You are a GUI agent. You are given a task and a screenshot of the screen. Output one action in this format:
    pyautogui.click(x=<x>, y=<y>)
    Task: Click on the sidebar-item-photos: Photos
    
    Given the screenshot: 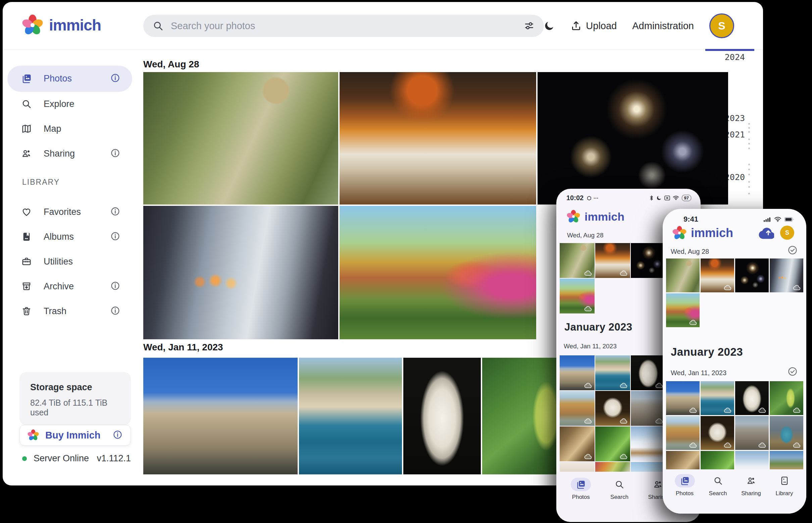 What is the action you would take?
    pyautogui.click(x=69, y=78)
    